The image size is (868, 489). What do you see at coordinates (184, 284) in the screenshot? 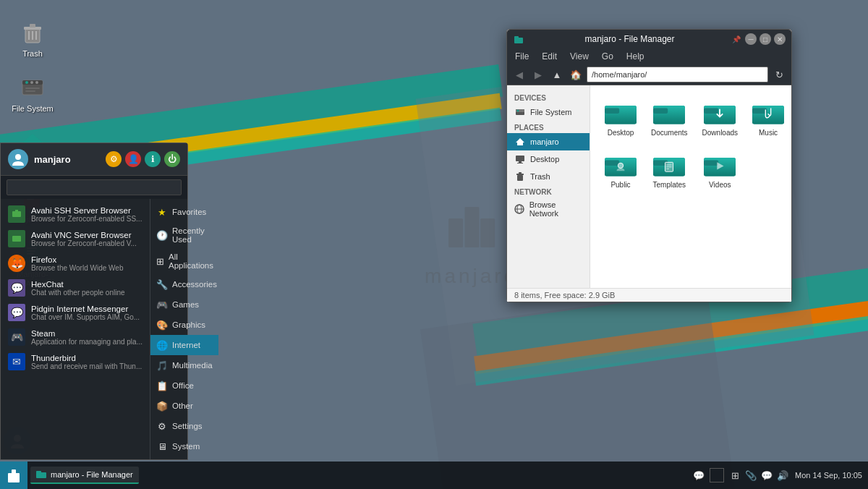
I see `category-accessories: 🔧 Accessories` at bounding box center [184, 284].